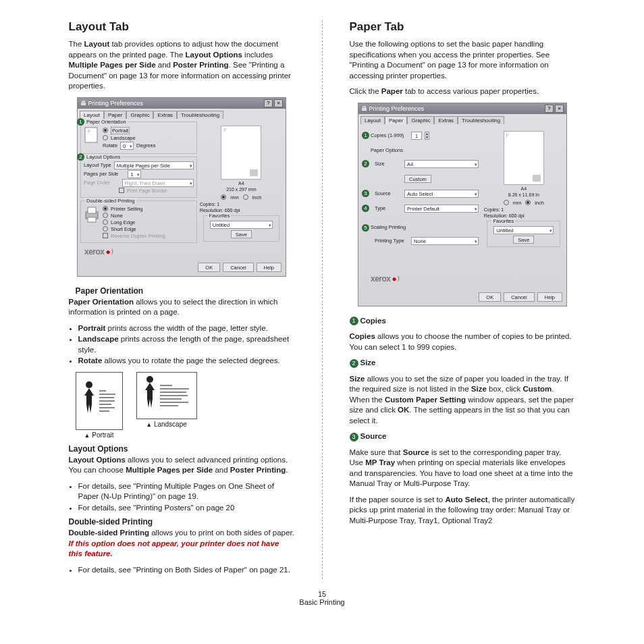 The width and height of the screenshot is (644, 644). What do you see at coordinates (463, 60) in the screenshot?
I see `paper-tab-intro: Use the following options to set the bas…` at bounding box center [463, 60].